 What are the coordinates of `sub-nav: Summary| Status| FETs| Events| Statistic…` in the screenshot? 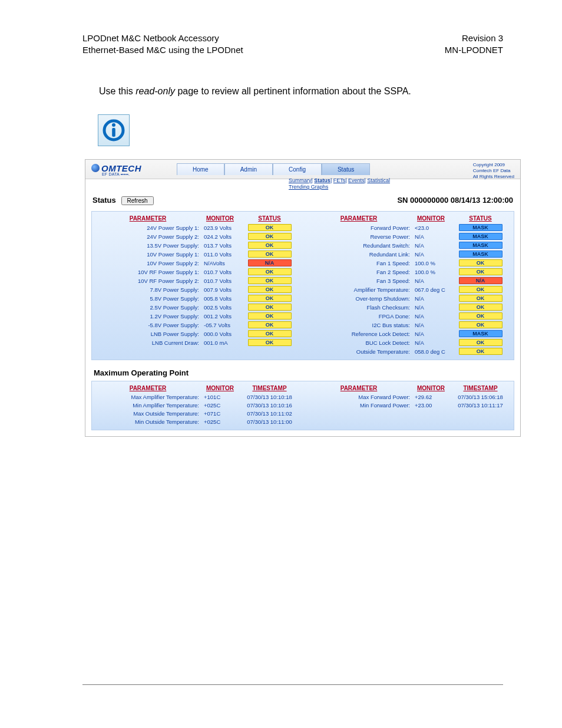 It's located at (339, 184).